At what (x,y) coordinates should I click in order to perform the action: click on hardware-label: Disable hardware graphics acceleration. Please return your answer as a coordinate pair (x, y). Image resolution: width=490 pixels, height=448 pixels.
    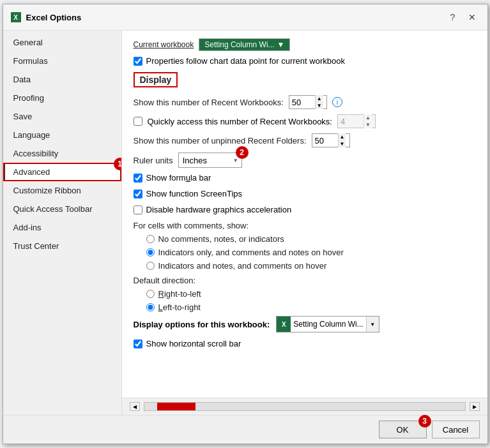
    Looking at the image, I should click on (219, 209).